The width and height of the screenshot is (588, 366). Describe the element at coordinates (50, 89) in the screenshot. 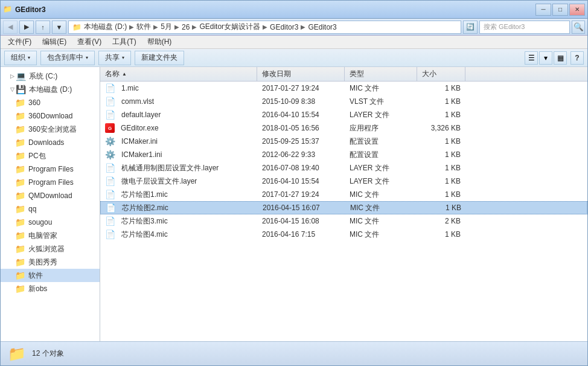

I see `sidebar-item-drive-d: ▽ 💾 本地磁盘 (D:)` at that location.